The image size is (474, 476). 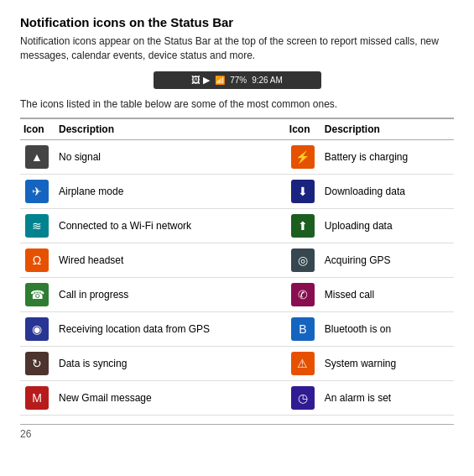 What do you see at coordinates (38, 398) in the screenshot?
I see `left-icon-cell: M` at bounding box center [38, 398].